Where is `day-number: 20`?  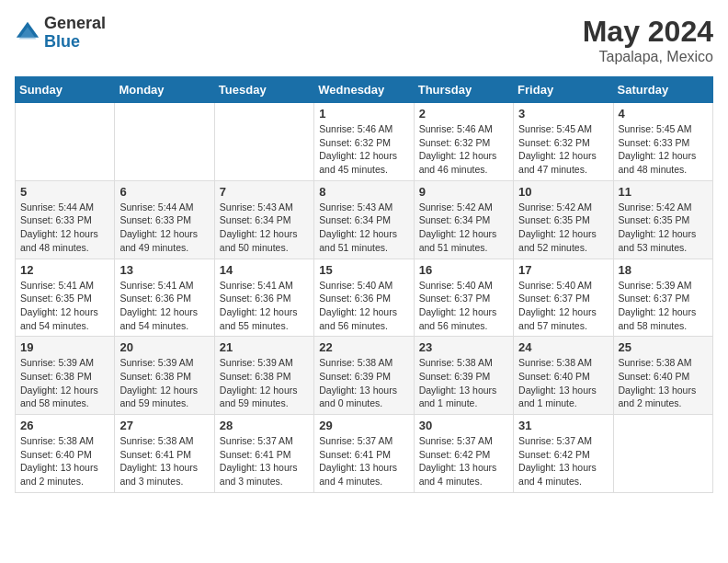
day-number: 20 is located at coordinates (164, 348).